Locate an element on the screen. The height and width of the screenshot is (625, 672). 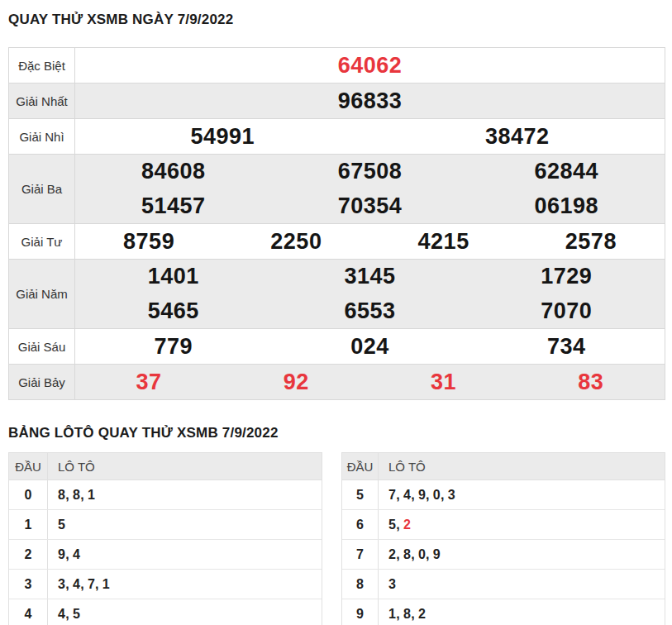
prize-number: 51457 is located at coordinates (174, 207).